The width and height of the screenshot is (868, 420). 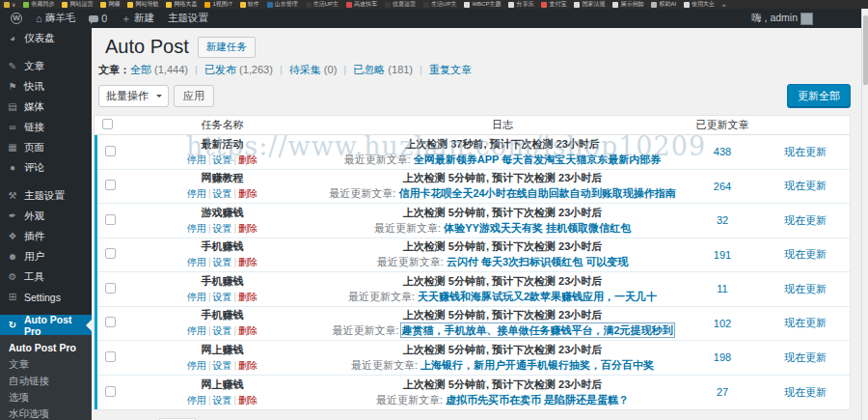 What do you see at coordinates (16, 18) in the screenshot?
I see `wp-logo-menu: W` at bounding box center [16, 18].